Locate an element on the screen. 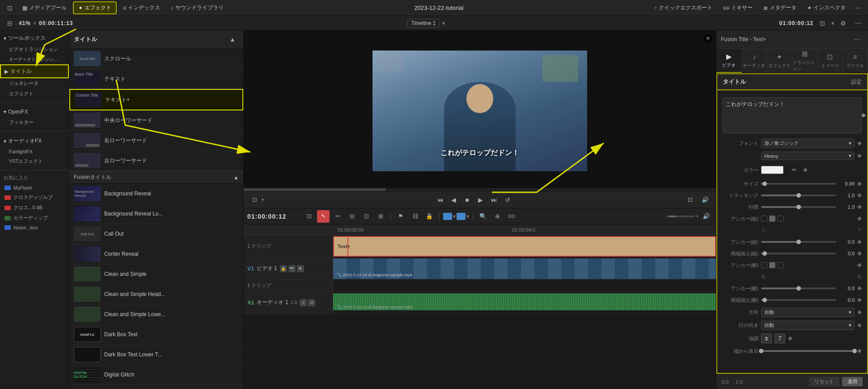  size-slider-thumb is located at coordinates (765, 184).